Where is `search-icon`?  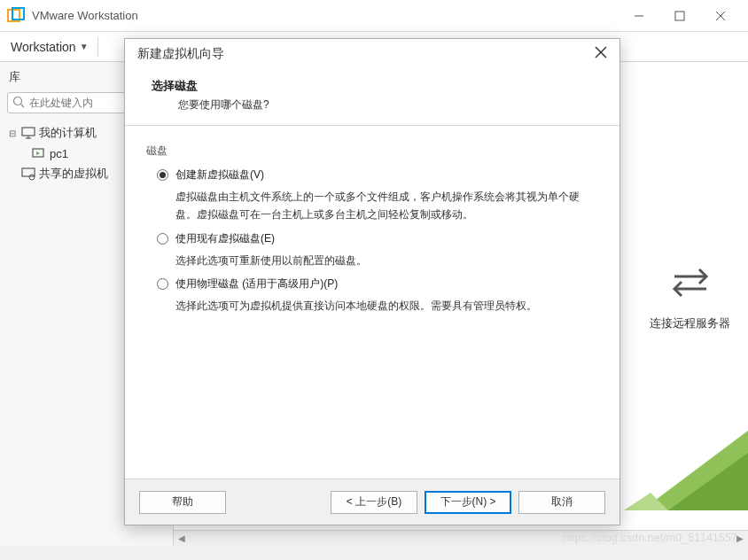
search-icon is located at coordinates (19, 102).